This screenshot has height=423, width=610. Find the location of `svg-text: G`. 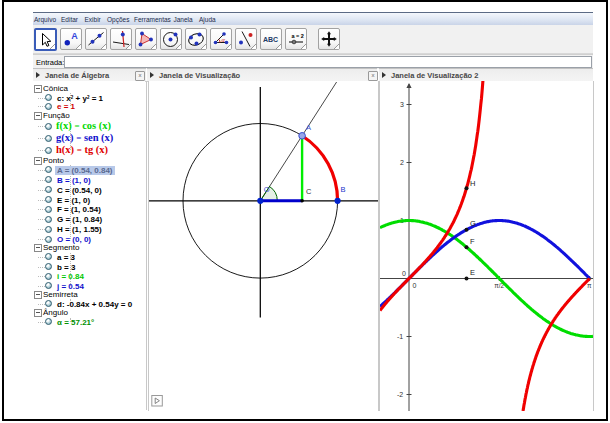

svg-text: G is located at coordinates (473, 224).